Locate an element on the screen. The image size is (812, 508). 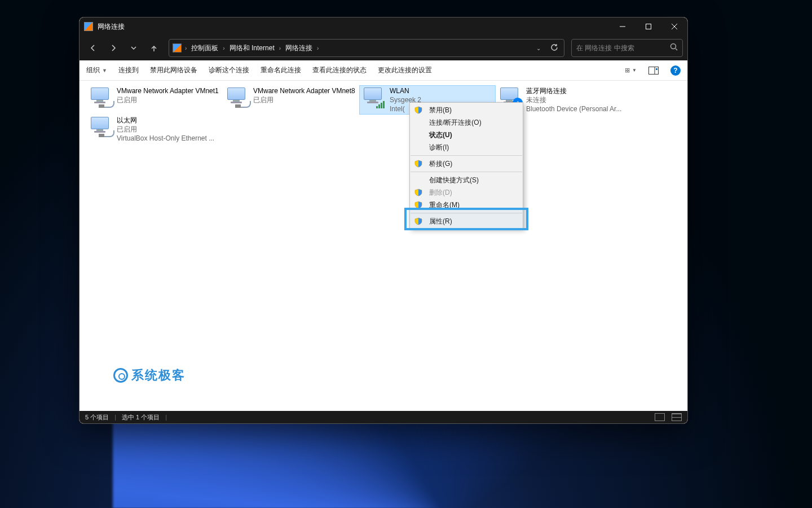
navigation-bar: › 控制面板 › 网络和 Internet › 网络连接 › ⌄ is located at coordinates (383, 48).